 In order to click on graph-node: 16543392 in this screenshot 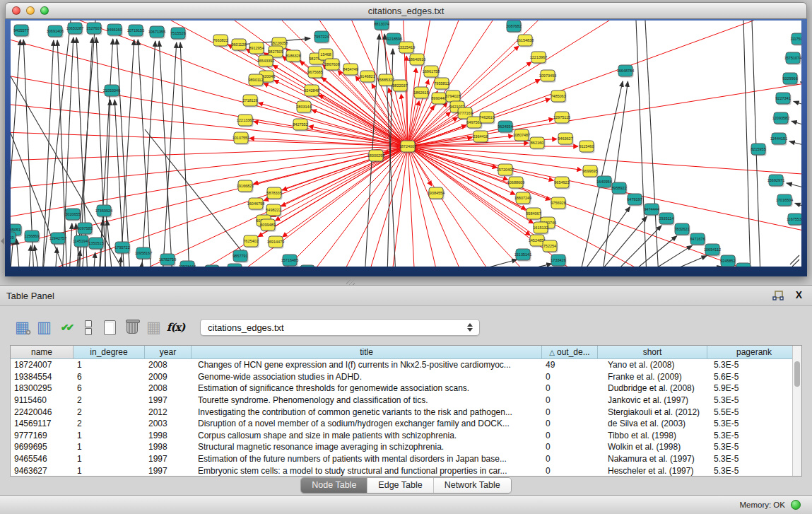, I will do `click(266, 62)`.